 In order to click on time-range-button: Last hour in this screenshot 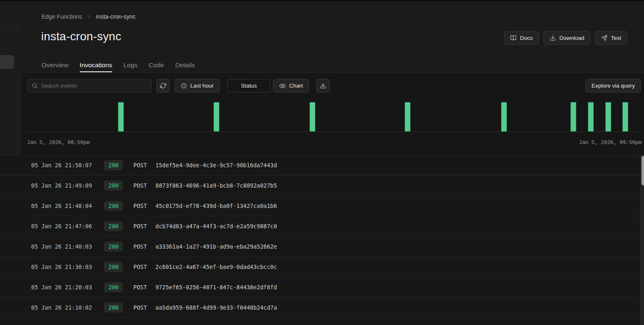, I will do `click(197, 86)`.